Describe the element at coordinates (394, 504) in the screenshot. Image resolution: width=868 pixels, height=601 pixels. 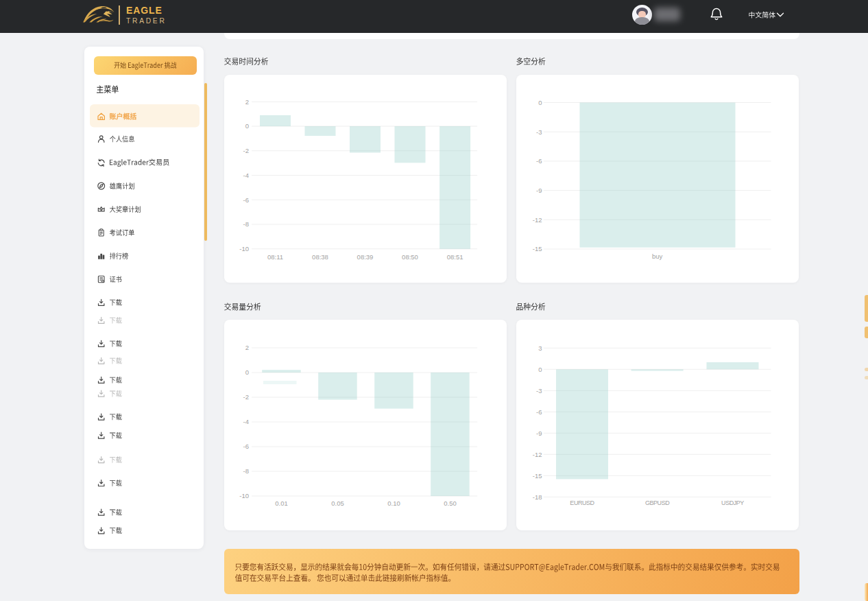
I see `svg-text: 0.10` at that location.